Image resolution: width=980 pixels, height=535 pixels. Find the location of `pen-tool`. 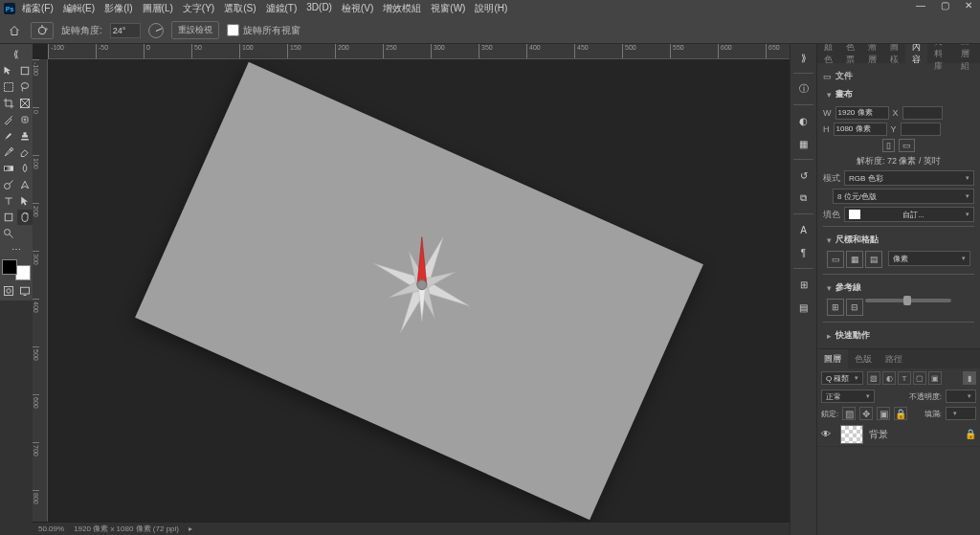

pen-tool is located at coordinates (25, 185).